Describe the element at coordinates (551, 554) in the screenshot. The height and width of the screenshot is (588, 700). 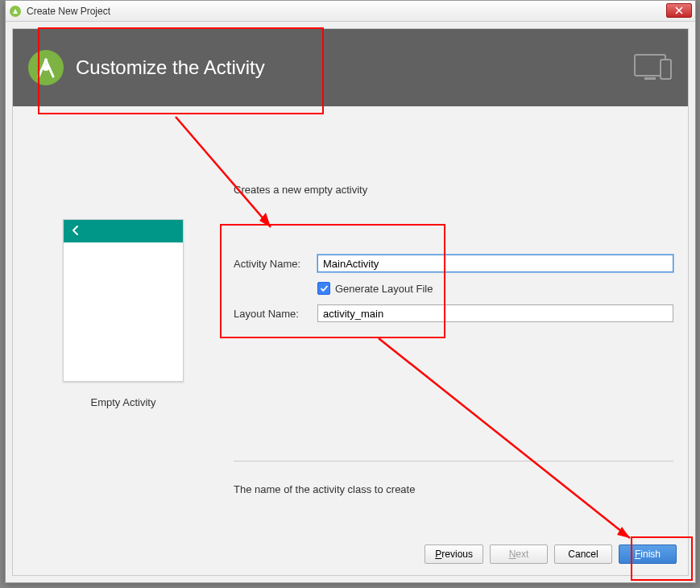
I see `button-bar: Previous Next Cancel Finish` at that location.